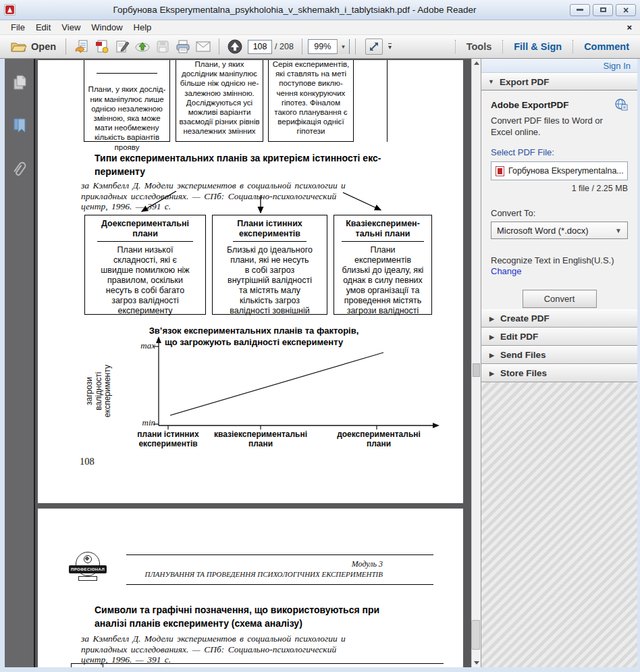 The image size is (640, 672). What do you see at coordinates (20, 169) in the screenshot?
I see `paperclip-icon` at bounding box center [20, 169].